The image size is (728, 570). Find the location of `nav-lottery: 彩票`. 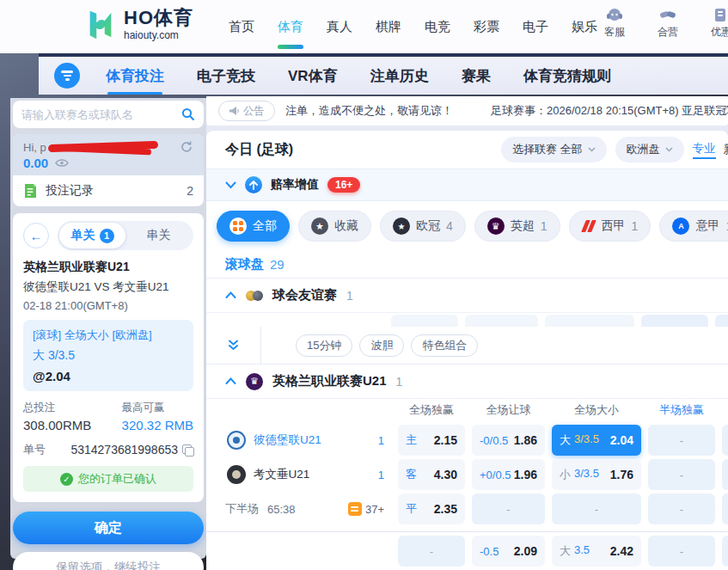

nav-lottery: 彩票 is located at coordinates (486, 28).